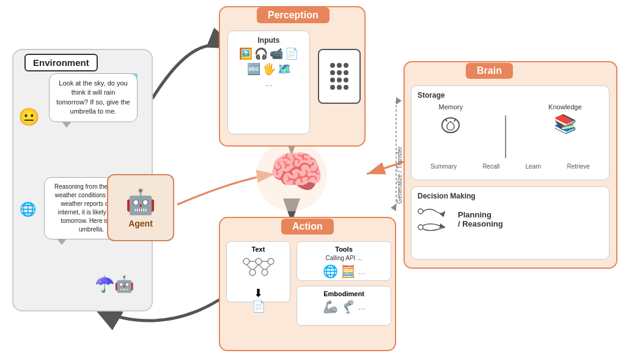 This screenshot has height=364, width=626. What do you see at coordinates (444, 166) in the screenshot?
I see `summary-label: Summary` at bounding box center [444, 166].